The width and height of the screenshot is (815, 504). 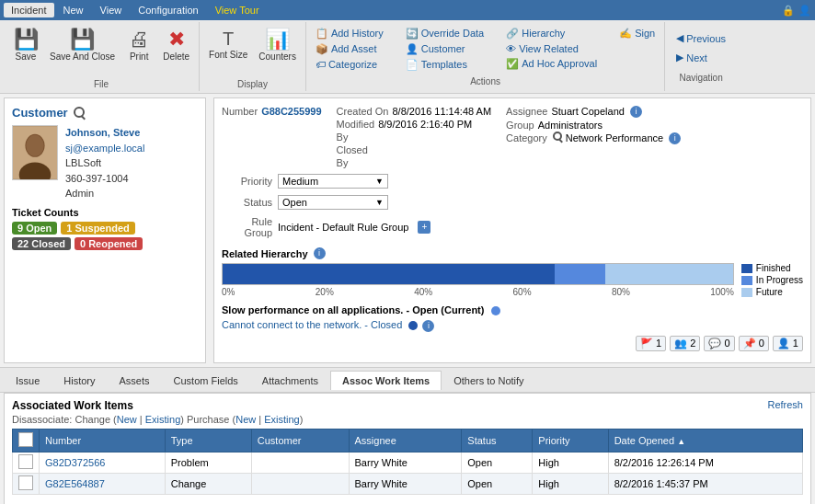 I want to click on created-row: Created On 8/8/2016 11:14:48 AM, so click(x=414, y=111).